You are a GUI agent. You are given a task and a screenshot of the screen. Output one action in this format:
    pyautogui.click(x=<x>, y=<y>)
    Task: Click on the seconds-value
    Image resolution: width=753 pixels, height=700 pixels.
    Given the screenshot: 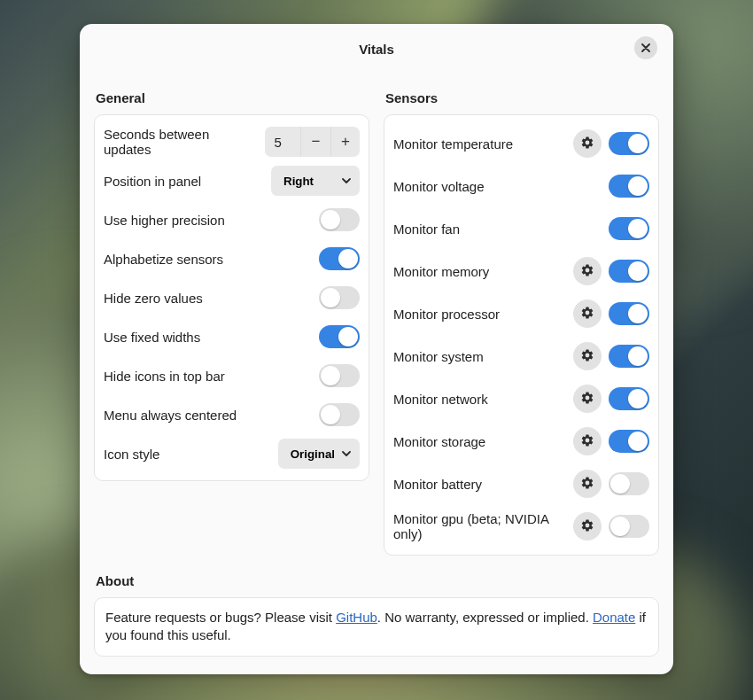 What is the action you would take?
    pyautogui.click(x=283, y=142)
    